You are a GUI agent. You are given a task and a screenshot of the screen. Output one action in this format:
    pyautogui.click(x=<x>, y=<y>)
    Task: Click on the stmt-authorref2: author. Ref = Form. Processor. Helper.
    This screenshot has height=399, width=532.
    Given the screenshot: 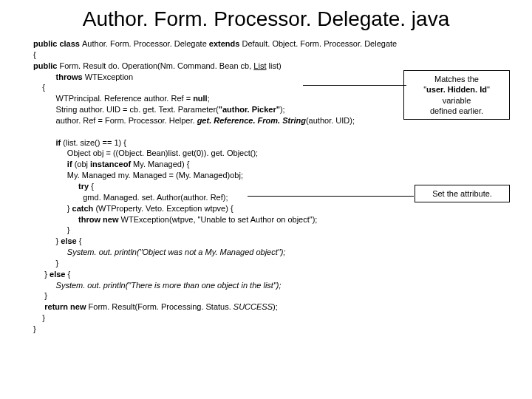 What is the action you would take?
    pyautogui.click(x=115, y=120)
    